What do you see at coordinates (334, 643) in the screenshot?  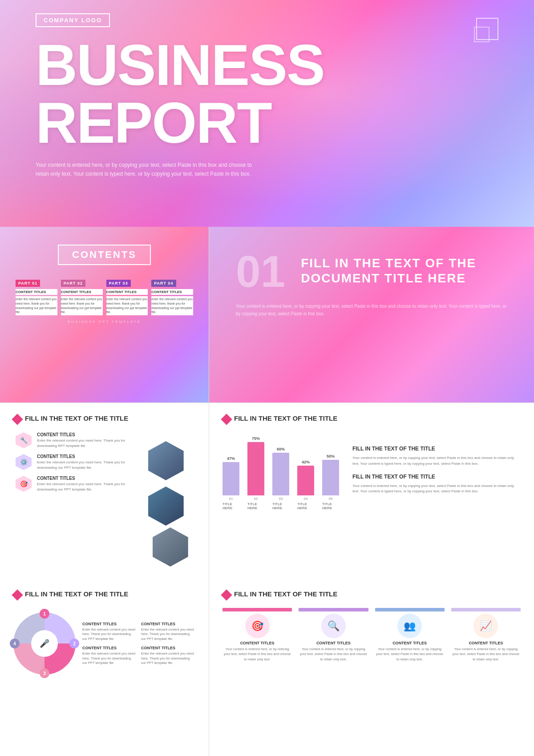 I see `icon-card-title-2: CONTENT TITLES` at bounding box center [334, 643].